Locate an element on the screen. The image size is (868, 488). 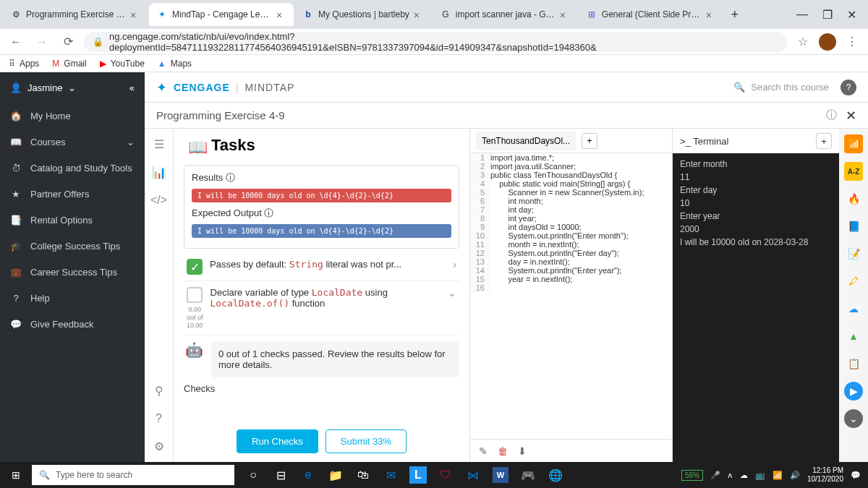
task-row-declare: 0.00 out of 10.00 Declare variable of ty… is located at coordinates (321, 308).